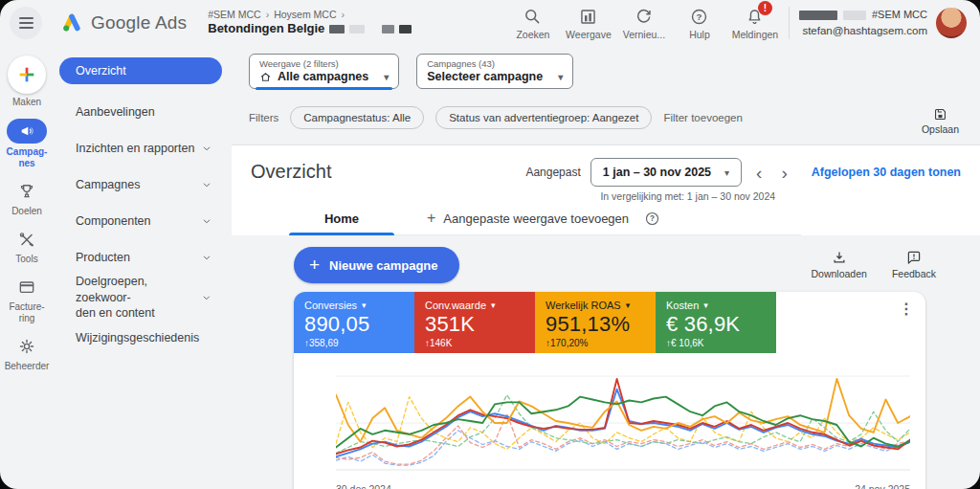 Image resolution: width=980 pixels, height=489 pixels. Describe the element at coordinates (595, 322) in the screenshot. I see `scorecard-actual-roas: Werkelijk ROAS▾ 951,13% ↑170,20%` at that location.